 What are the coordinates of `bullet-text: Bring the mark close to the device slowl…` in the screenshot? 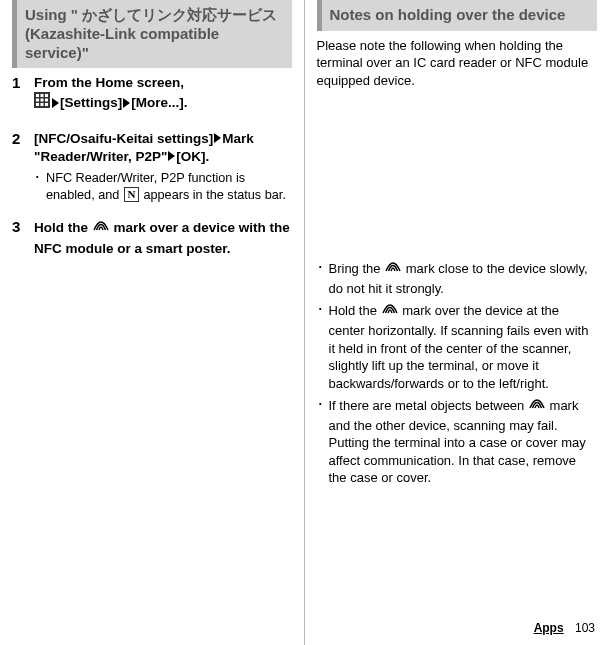 It's located at (464, 278).